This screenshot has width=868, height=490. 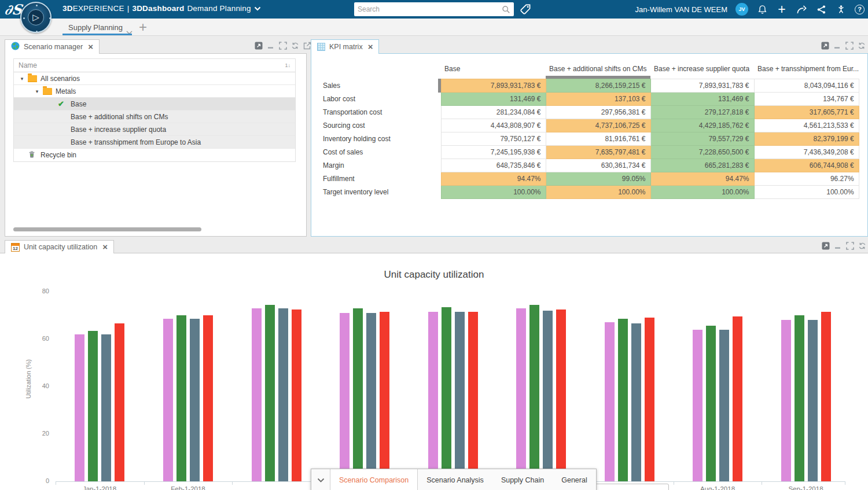 What do you see at coordinates (521, 395) in the screenshot?
I see `bar-series-1-Jun-1-2018` at bounding box center [521, 395].